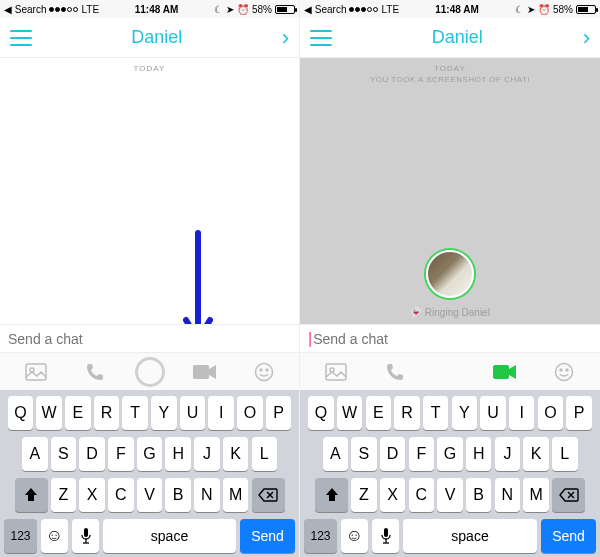  What do you see at coordinates (450, 274) in the screenshot?
I see `avatar` at bounding box center [450, 274].